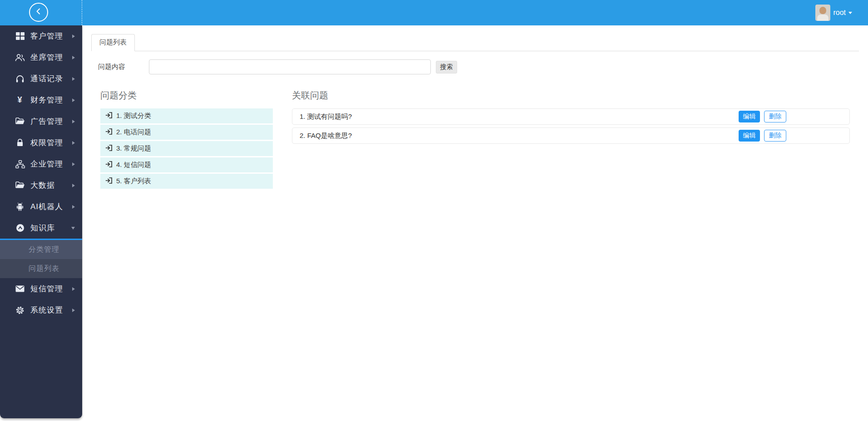 The image size is (868, 421). What do you see at coordinates (51, 36) in the screenshot?
I see `sidebar-item-label: 客户管理` at bounding box center [51, 36].